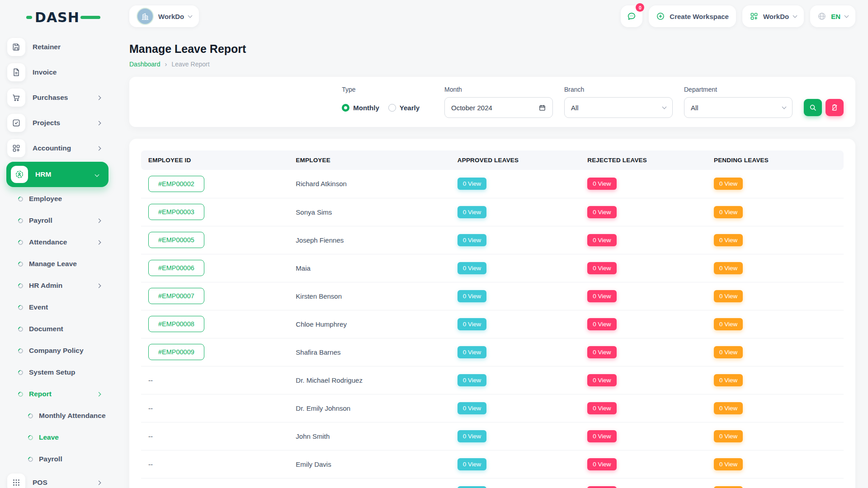  Describe the element at coordinates (46, 123) in the screenshot. I see `sidebar-item-label: Projects` at that location.